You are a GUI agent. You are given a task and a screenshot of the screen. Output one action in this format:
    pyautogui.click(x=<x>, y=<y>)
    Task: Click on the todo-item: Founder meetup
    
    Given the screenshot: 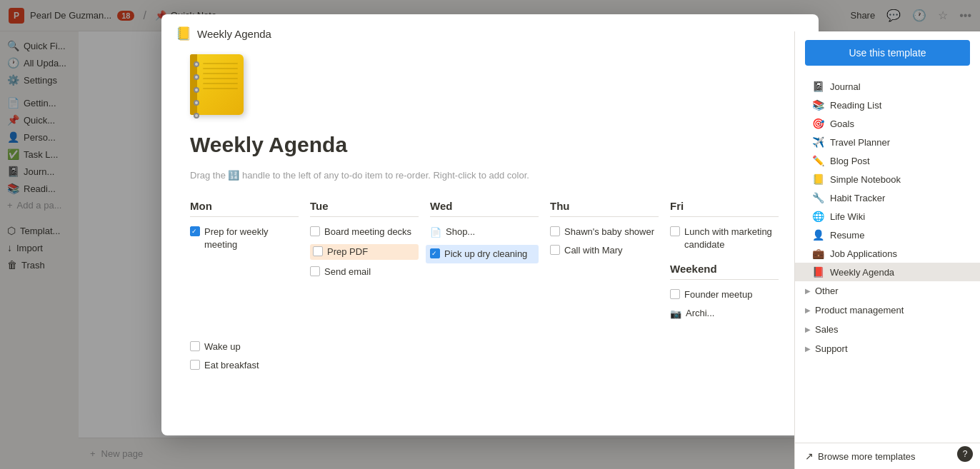 What is the action you would take?
    pyautogui.click(x=724, y=295)
    